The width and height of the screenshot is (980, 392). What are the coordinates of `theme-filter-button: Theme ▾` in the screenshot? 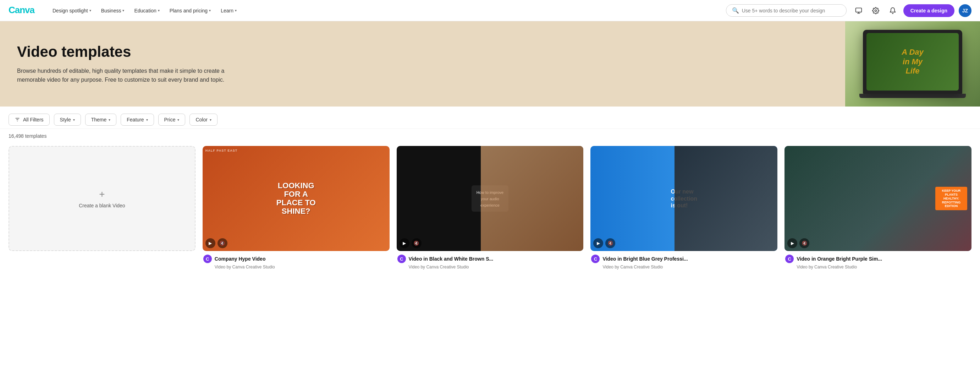 It's located at (101, 120).